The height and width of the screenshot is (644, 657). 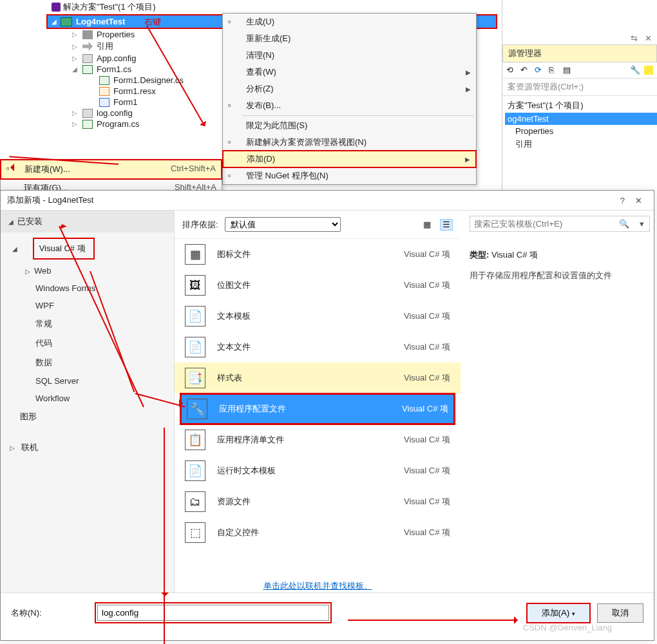 What do you see at coordinates (558, 613) in the screenshot?
I see `add-button: 添加(A) ▾` at bounding box center [558, 613].